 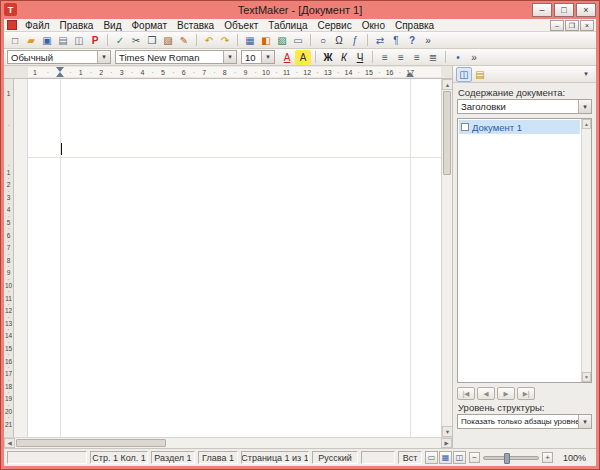 I want to click on highlight-color-button: А, so click(x=303, y=58).